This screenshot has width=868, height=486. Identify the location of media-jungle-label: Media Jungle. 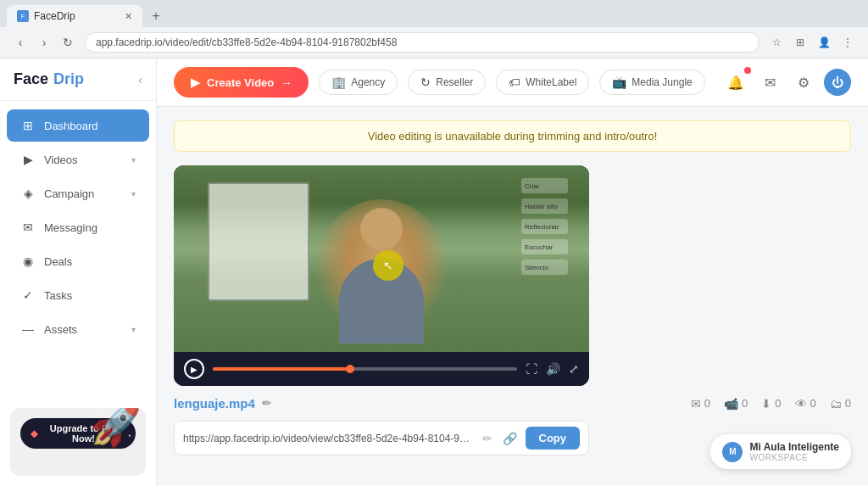
(661, 82).